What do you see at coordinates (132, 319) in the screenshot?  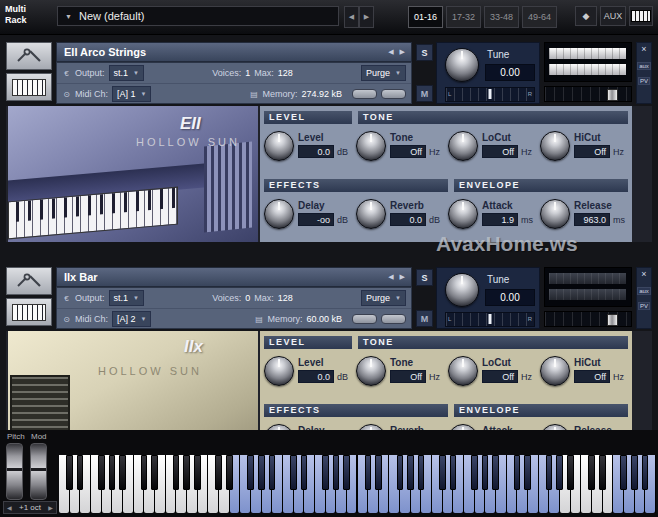 I see `midi-channel-select: [A] 2▼` at bounding box center [132, 319].